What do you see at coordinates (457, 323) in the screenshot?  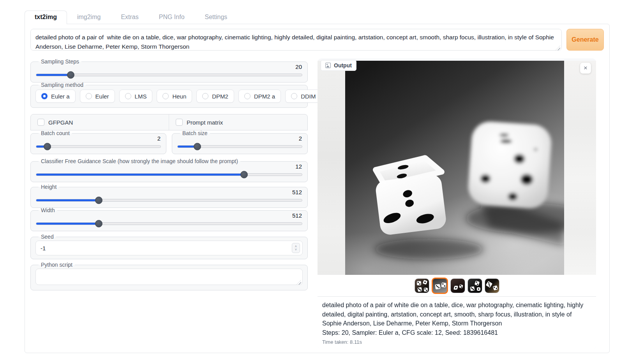 I see `generation-info: detailed photo of a pair of white die on…` at bounding box center [457, 323].